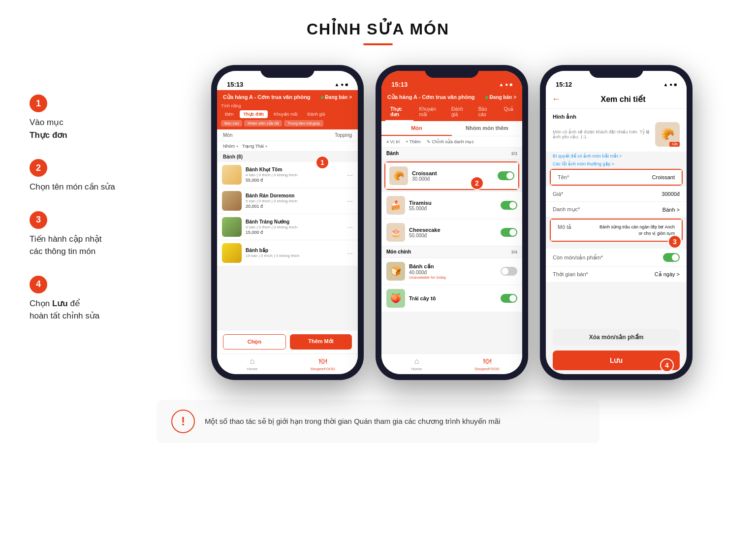 This screenshot has width=756, height=542. Describe the element at coordinates (94, 203) in the screenshot. I see `steps-panel: 1 Vào mụcThực đơn 2 Chọn tên món cần sửa…` at that location.